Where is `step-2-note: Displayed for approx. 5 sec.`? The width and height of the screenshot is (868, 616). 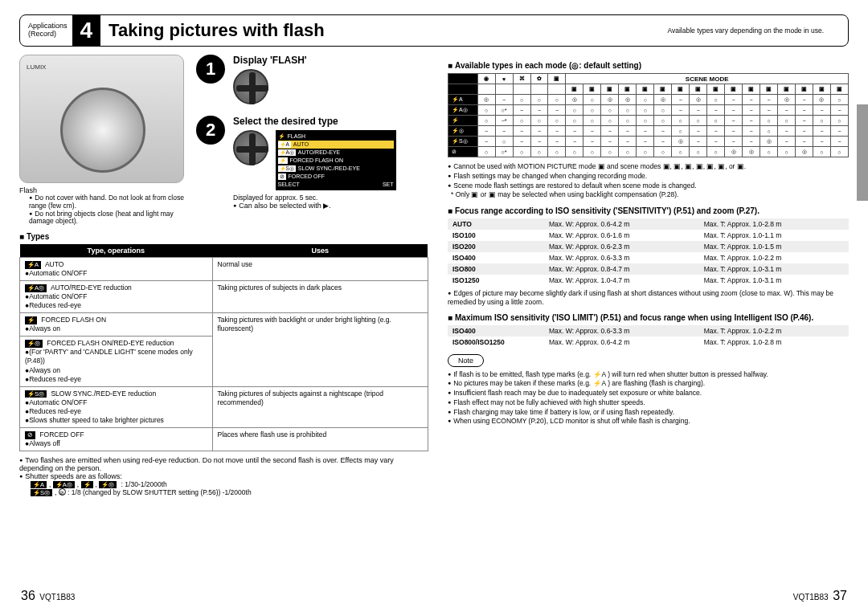
step-2-note: Displayed for approx. 5 sec. is located at coordinates (331, 198).